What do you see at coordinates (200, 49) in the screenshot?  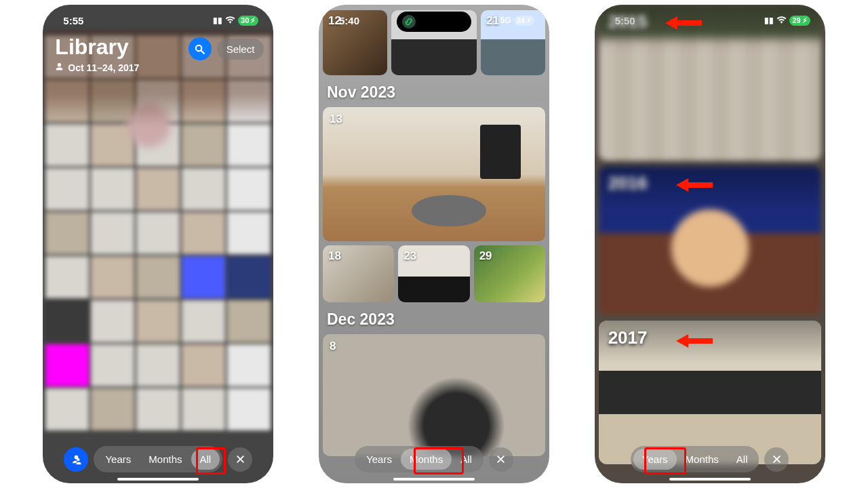 I see `search-button` at bounding box center [200, 49].